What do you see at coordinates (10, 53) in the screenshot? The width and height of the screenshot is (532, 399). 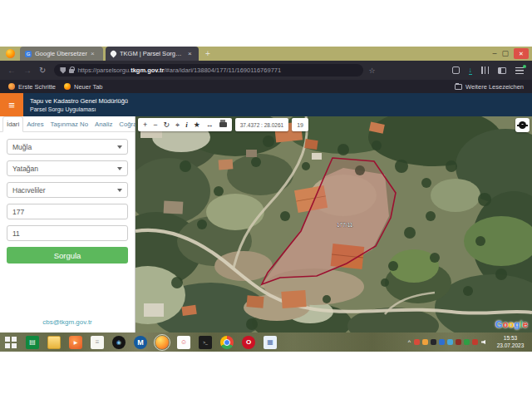 I see `firefox-logo-icon` at bounding box center [10, 53].